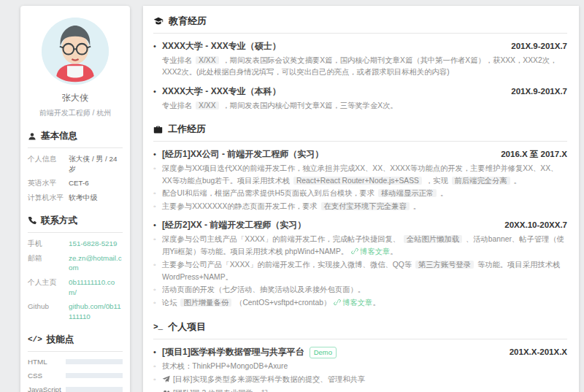 The height and width of the screenshot is (392, 584). Describe the element at coordinates (48, 183) in the screenshot. I see `info-label: 英语水平` at that location.